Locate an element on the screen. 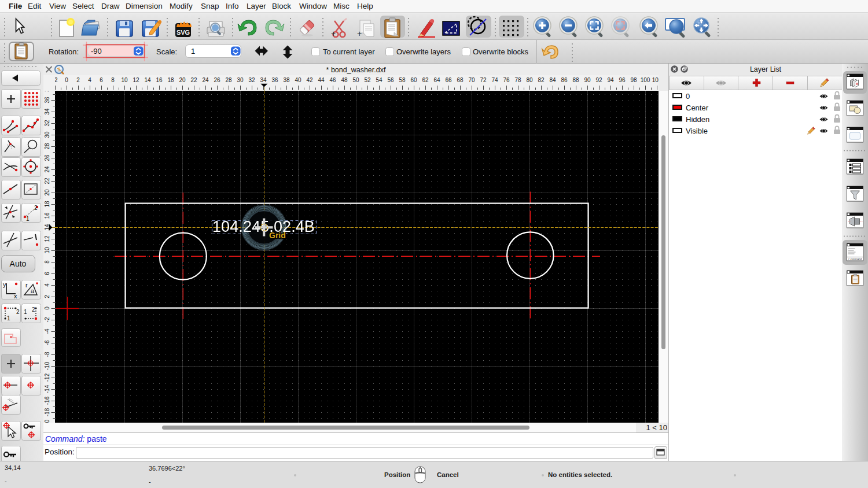 The height and width of the screenshot is (488, 868). svg-text: 92 is located at coordinates (599, 80).